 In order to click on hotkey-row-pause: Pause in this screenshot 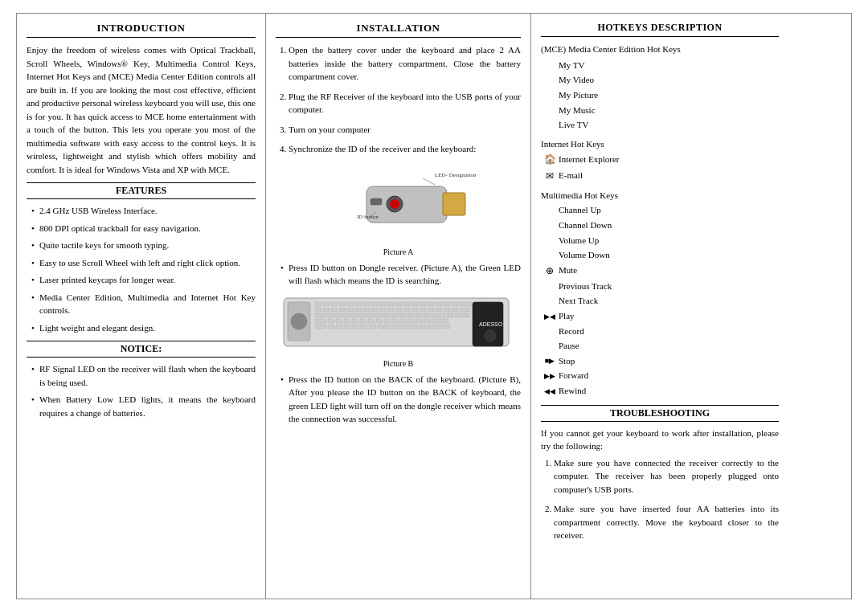, I will do `click(660, 346)`.